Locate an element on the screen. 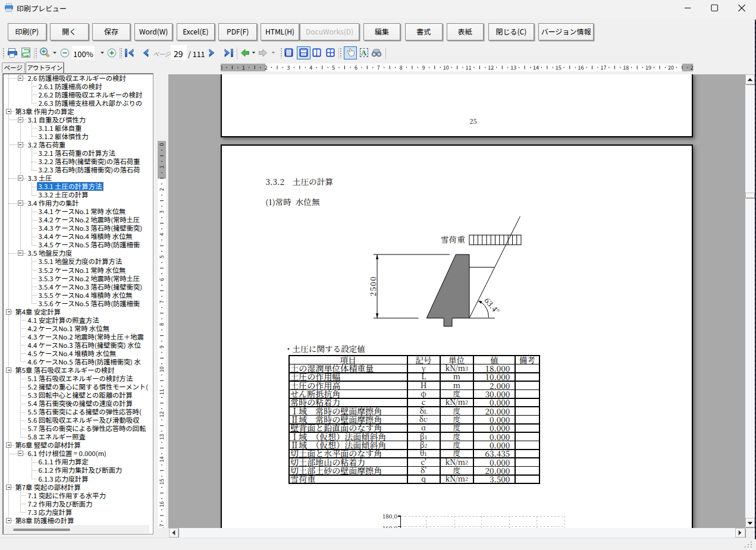 The height and width of the screenshot is (550, 756). svg-text: 63.4° is located at coordinates (492, 306).